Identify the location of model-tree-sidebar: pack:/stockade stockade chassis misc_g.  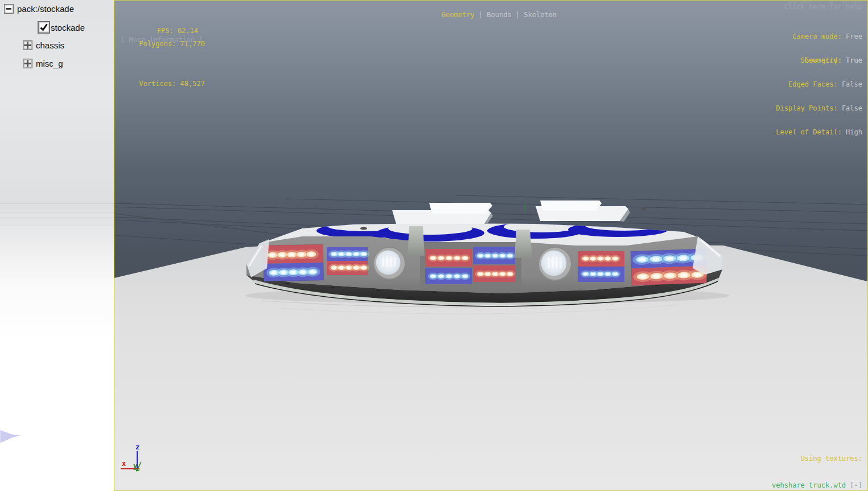
(57, 246).